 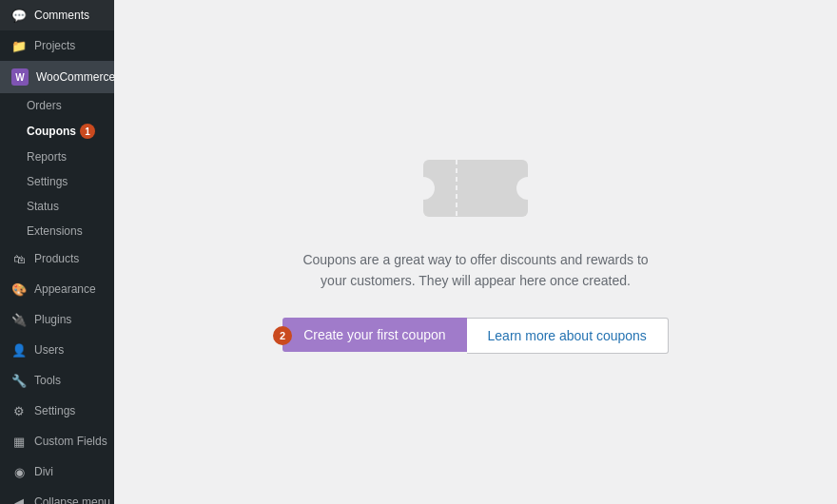 What do you see at coordinates (48, 380) in the screenshot?
I see `sidebar-item-label: Tools` at bounding box center [48, 380].